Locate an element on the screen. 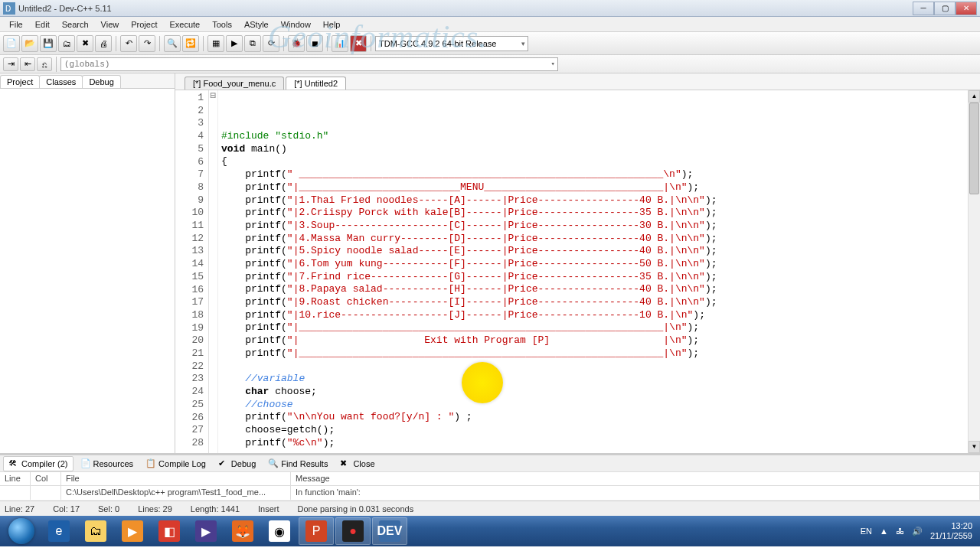 The width and height of the screenshot is (980, 551). code-line: void main() is located at coordinates (599, 150).